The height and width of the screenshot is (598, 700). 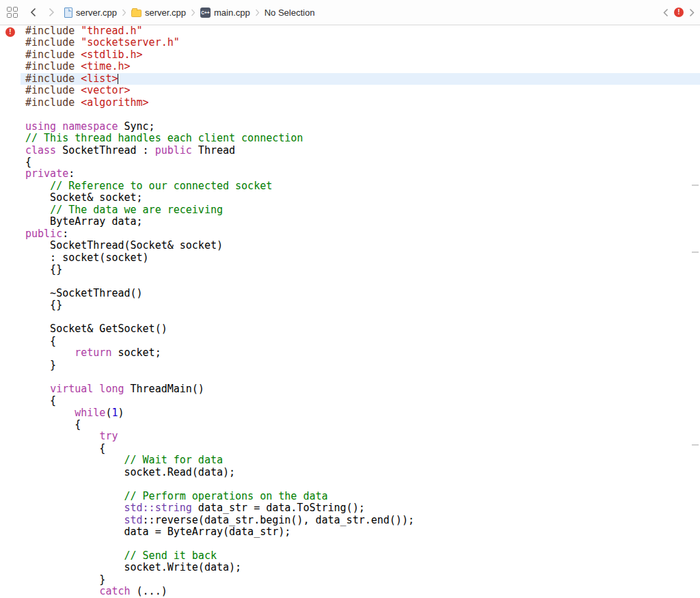 What do you see at coordinates (360, 198) in the screenshot?
I see `code-line: Socket& socket;` at bounding box center [360, 198].